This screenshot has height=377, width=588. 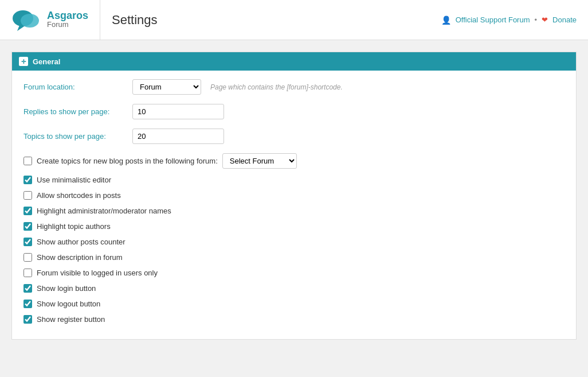 What do you see at coordinates (127, 161) in the screenshot?
I see `create-topics-label: Create topics for new blog posts in the …` at bounding box center [127, 161].